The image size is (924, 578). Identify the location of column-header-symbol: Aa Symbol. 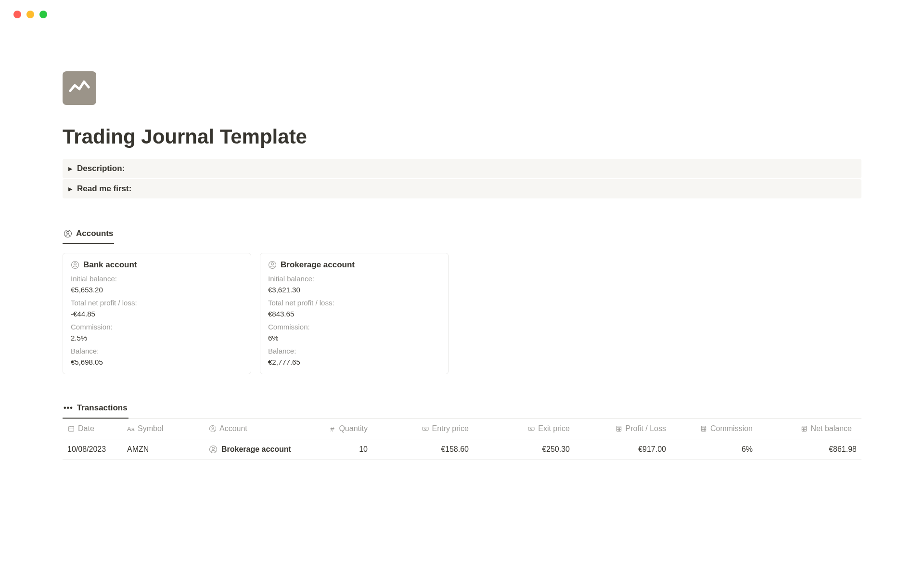
(163, 429).